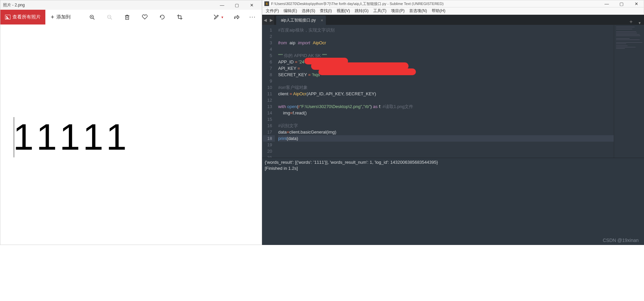  I want to click on zoom-out-icon, so click(110, 17).